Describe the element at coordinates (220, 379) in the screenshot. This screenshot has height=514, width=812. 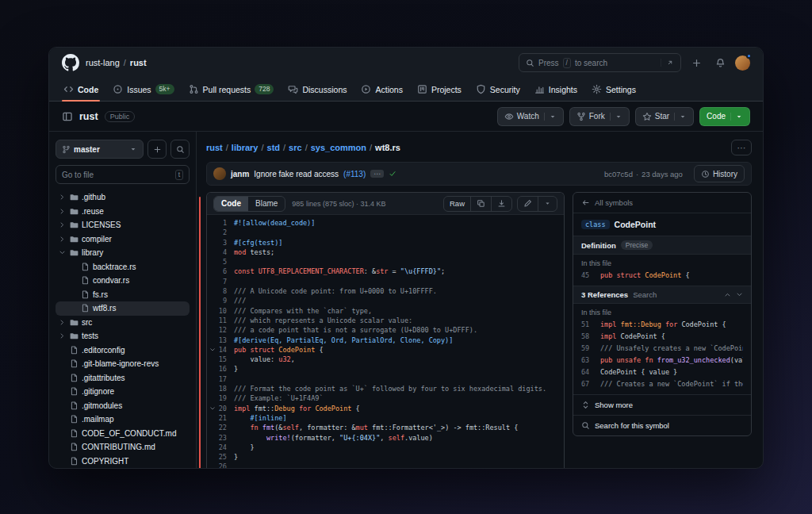
I see `line-number: 17` at that location.